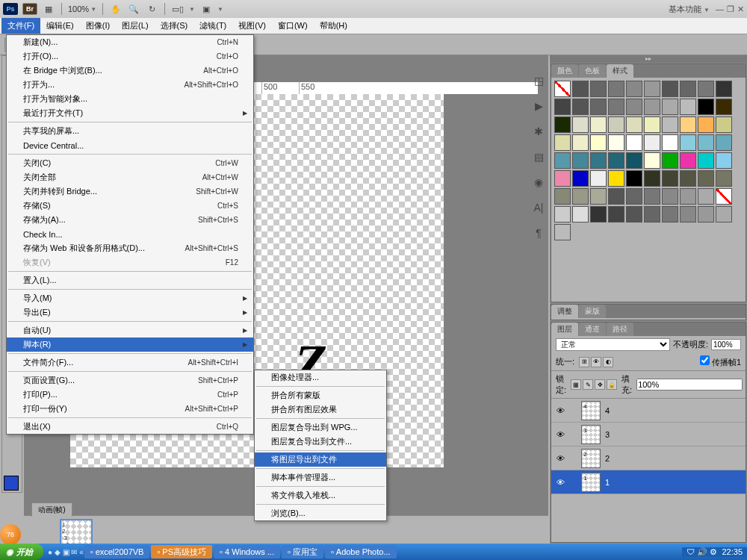 The width and height of the screenshot is (747, 560). Describe the element at coordinates (10, 535) in the screenshot. I see `notification-orb: 78` at that location.